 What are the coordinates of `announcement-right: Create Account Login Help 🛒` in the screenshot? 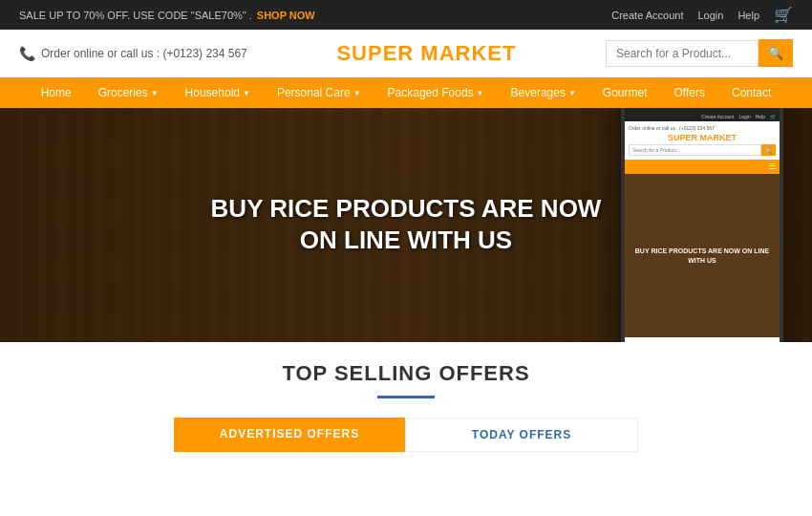 It's located at (702, 15).